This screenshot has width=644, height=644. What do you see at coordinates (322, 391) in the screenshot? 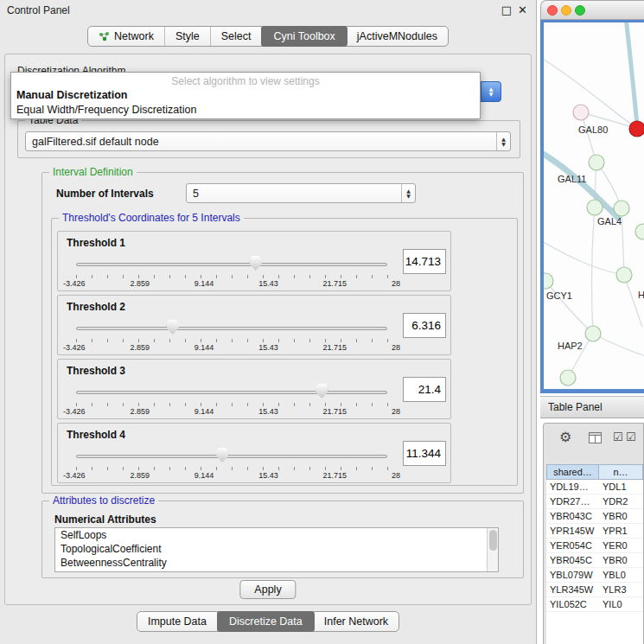
I see `threshold-3-slider-thumb` at bounding box center [322, 391].